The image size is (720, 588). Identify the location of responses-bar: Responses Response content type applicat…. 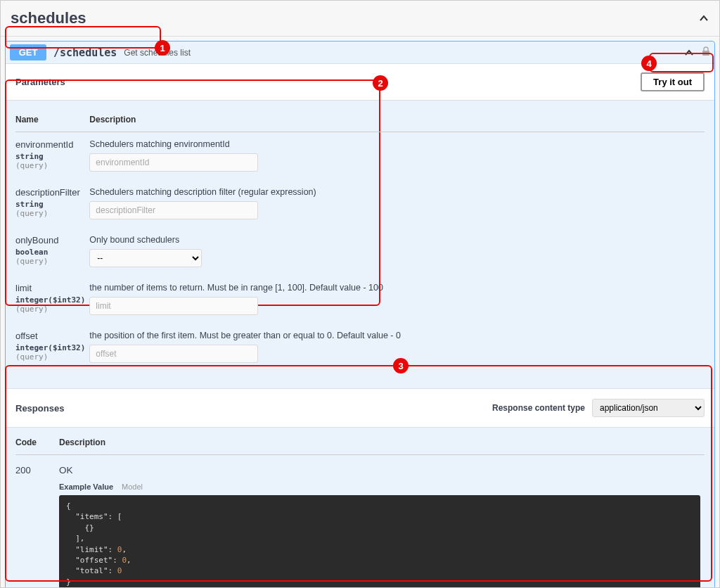
(360, 408).